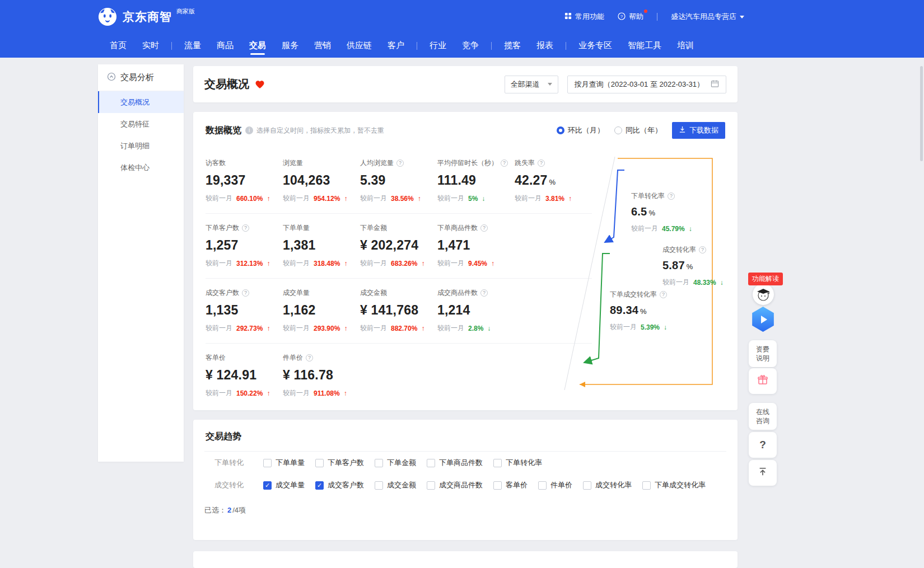 Image resolution: width=924 pixels, height=568 pixels. What do you see at coordinates (763, 416) in the screenshot?
I see `online-consult-button: 在线 咨询` at bounding box center [763, 416].